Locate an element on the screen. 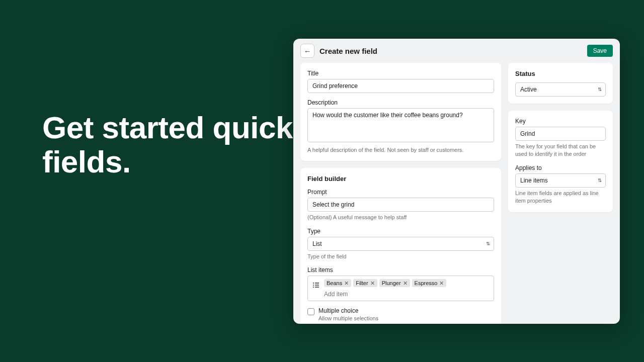 This screenshot has height=362, width=644. panel-header: ← Create new field Save is located at coordinates (457, 51).